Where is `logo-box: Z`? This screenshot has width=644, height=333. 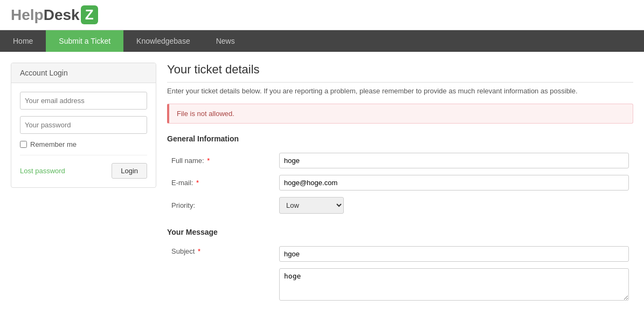 logo-box: Z is located at coordinates (89, 15).